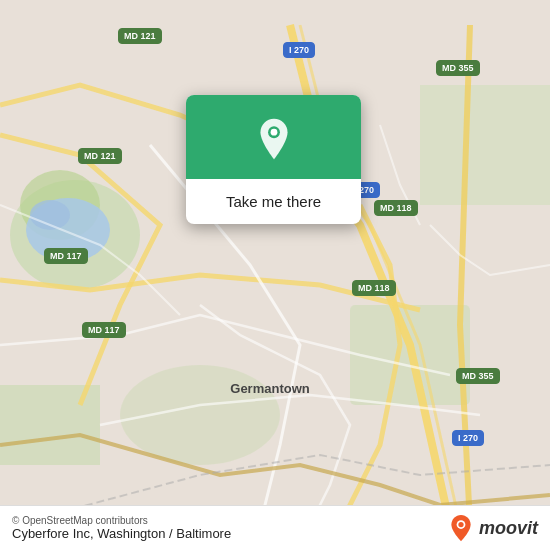  Describe the element at coordinates (100, 156) in the screenshot. I see `road-badge-md121-mid: MD 121` at that location.